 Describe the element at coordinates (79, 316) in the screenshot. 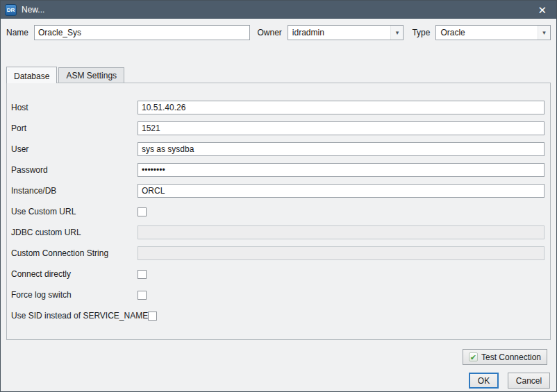

I see `use-sid-label: Use SID instead of SERVICE_NAME` at that location.